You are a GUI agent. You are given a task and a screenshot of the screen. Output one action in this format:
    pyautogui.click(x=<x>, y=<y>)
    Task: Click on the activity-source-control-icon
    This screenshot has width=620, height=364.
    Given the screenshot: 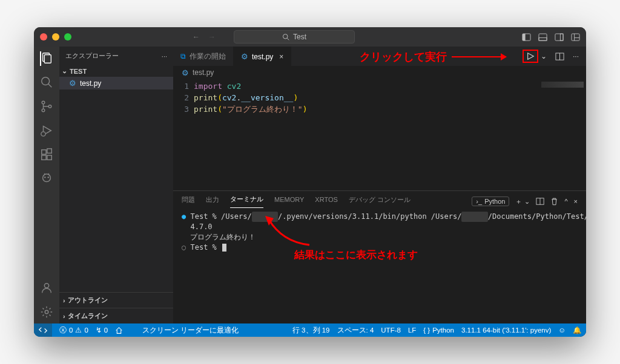 What is the action you would take?
    pyautogui.click(x=47, y=106)
    